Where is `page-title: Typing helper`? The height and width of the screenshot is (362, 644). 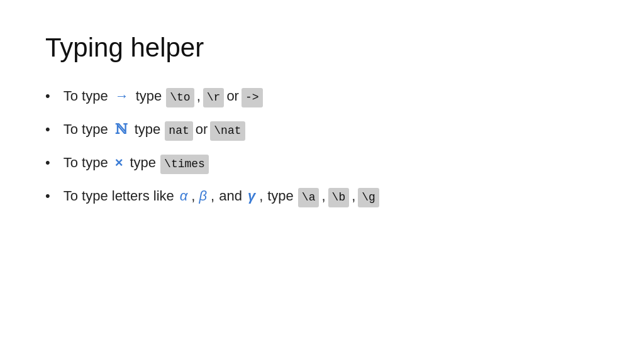 page-title: Typing helper is located at coordinates (322, 48).